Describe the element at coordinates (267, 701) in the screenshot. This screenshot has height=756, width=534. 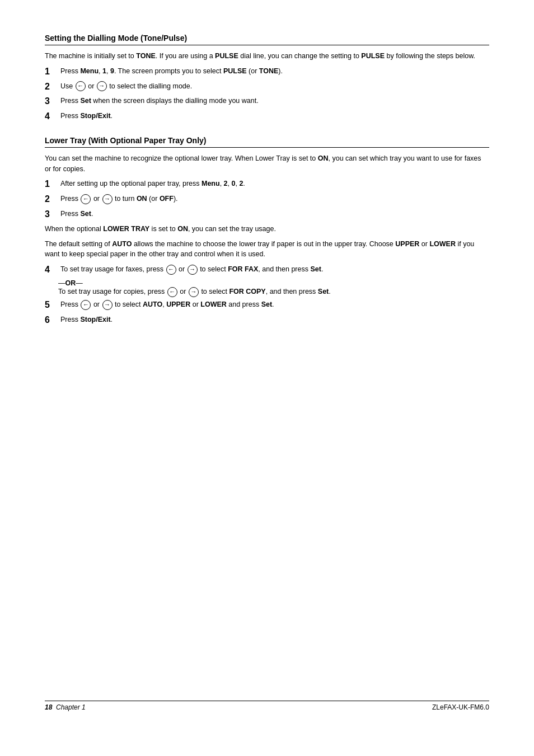
I see `footer-rule` at that location.